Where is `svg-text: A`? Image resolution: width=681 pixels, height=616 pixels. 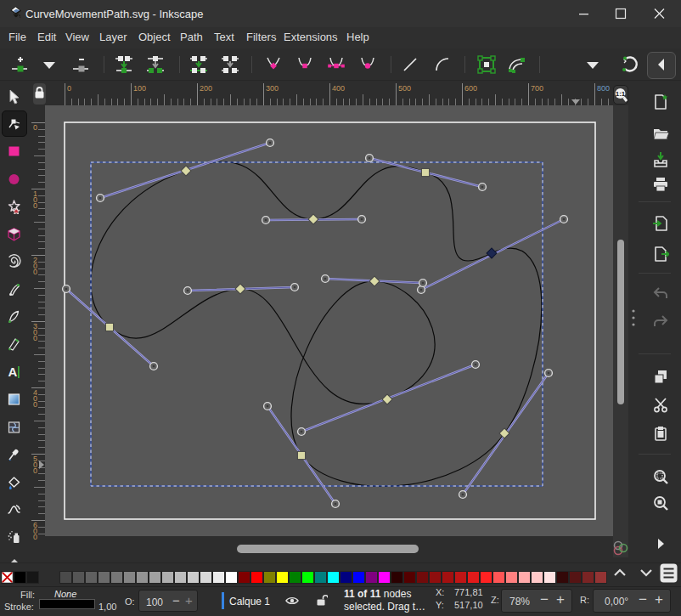 svg-text: A is located at coordinates (14, 372).